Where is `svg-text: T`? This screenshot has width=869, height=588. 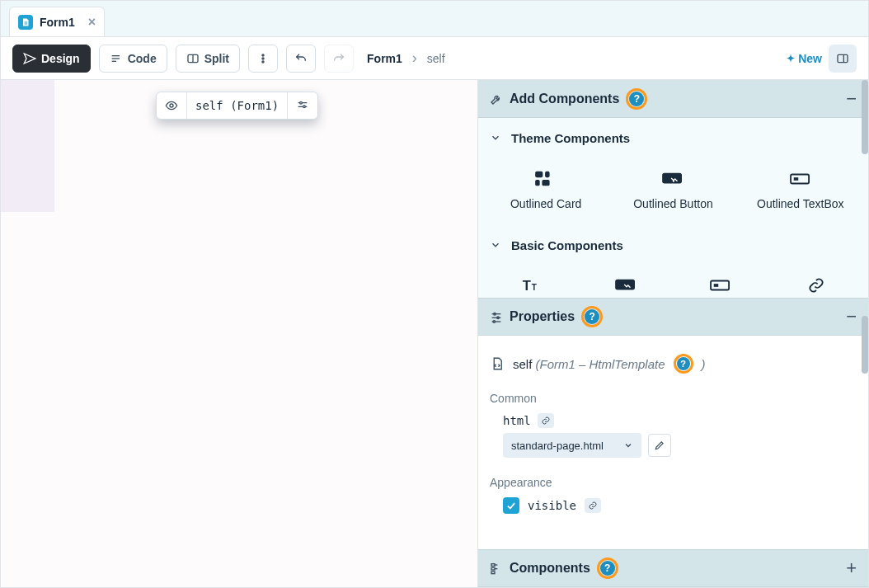
svg-text: T is located at coordinates (534, 287).